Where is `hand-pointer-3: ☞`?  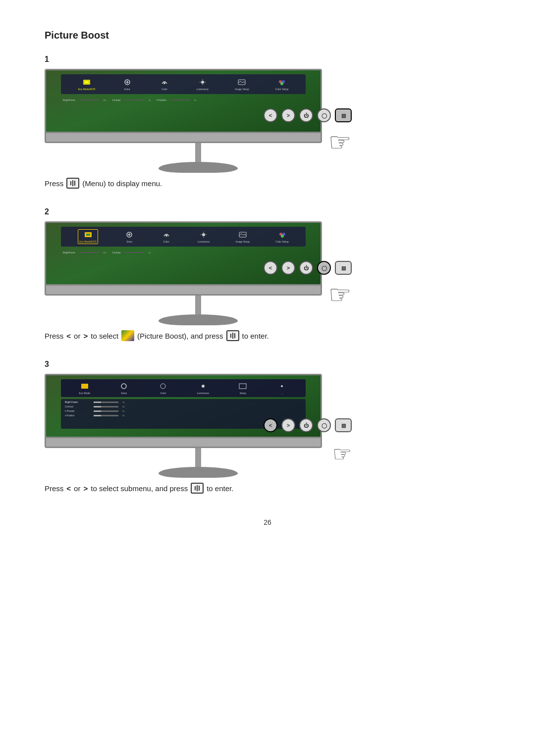
hand-pointer-3: ☞ is located at coordinates (342, 454).